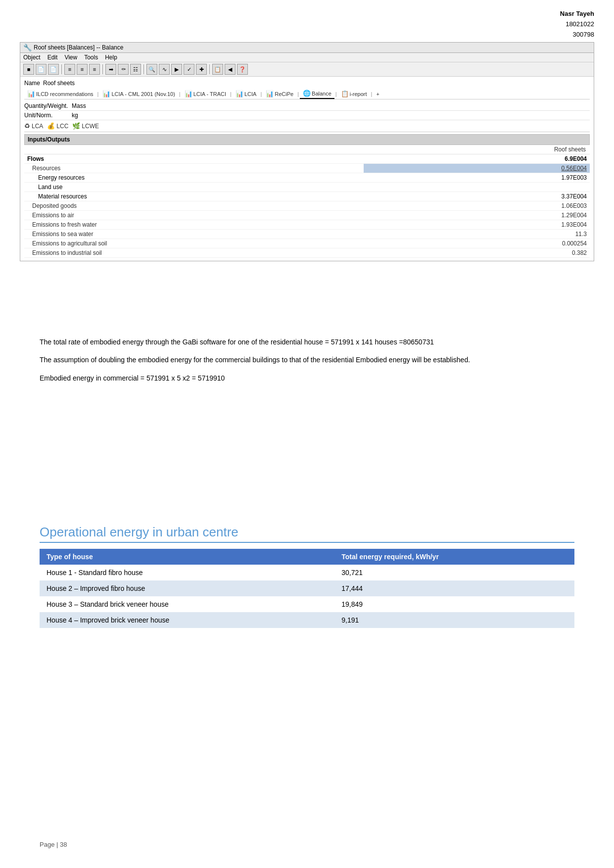 The width and height of the screenshot is (614, 868). I want to click on toolbar-btn-doc: 📋, so click(218, 69).